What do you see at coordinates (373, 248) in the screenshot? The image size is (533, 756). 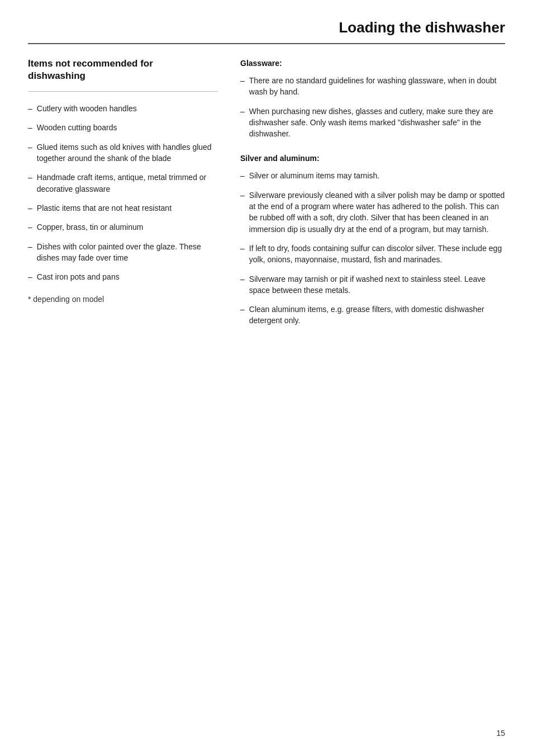 I see `silver-list: –Silver or aluminum items may tarnish.–S…` at bounding box center [373, 248].